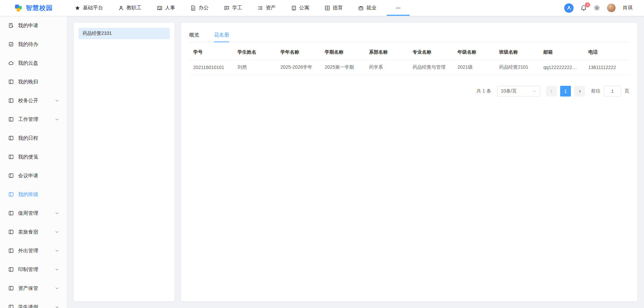  Describe the element at coordinates (211, 52) in the screenshot. I see `column-header: 学号` at that location.